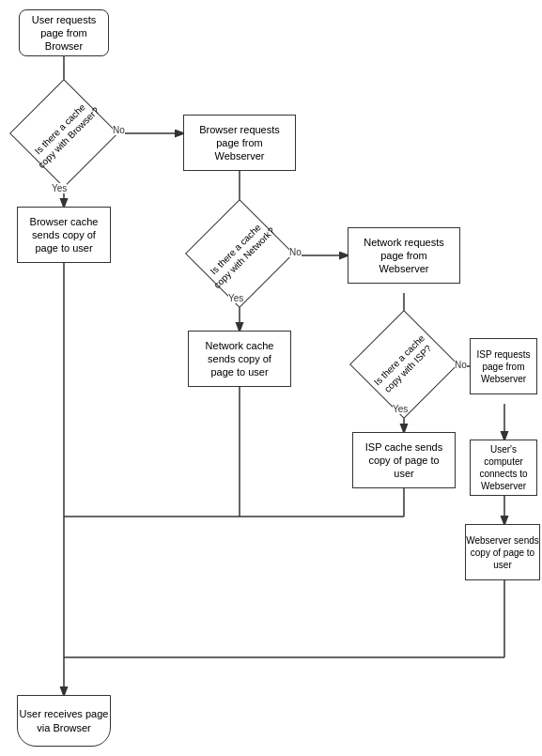 This screenshot has width=542, height=756. I want to click on network-request-node: Network requests page from Webserver, so click(404, 255).